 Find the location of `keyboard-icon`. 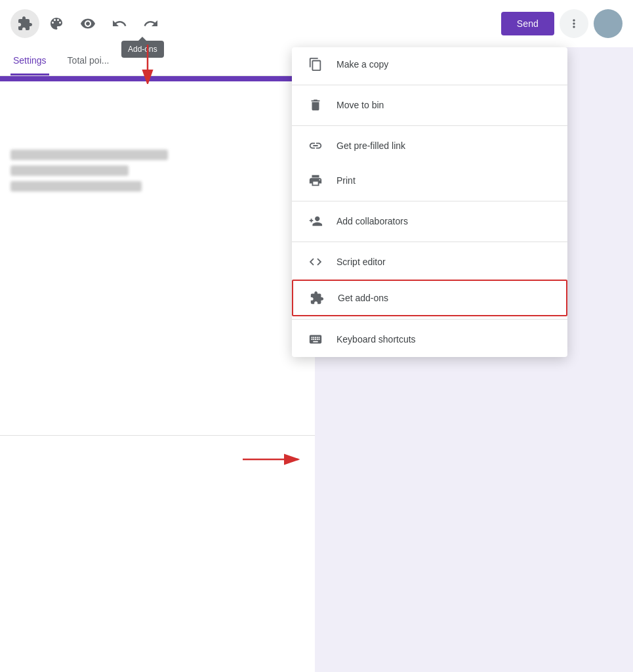

keyboard-icon is located at coordinates (316, 339).